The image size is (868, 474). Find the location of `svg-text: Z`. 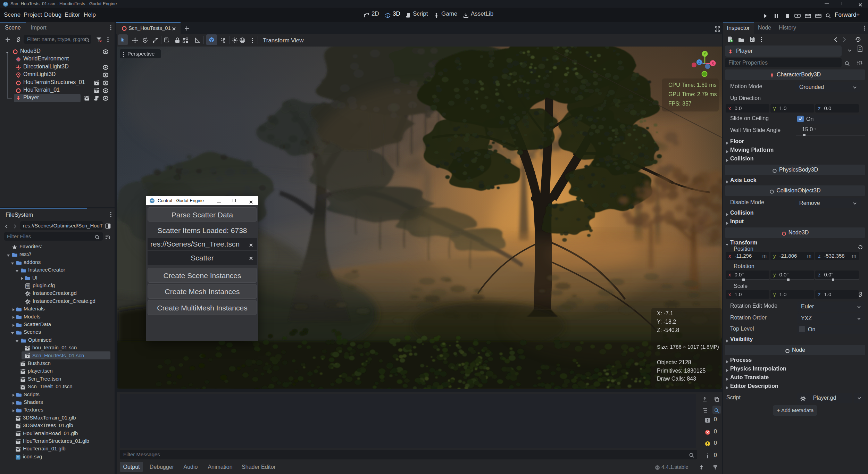

svg-text: Z is located at coordinates (699, 63).